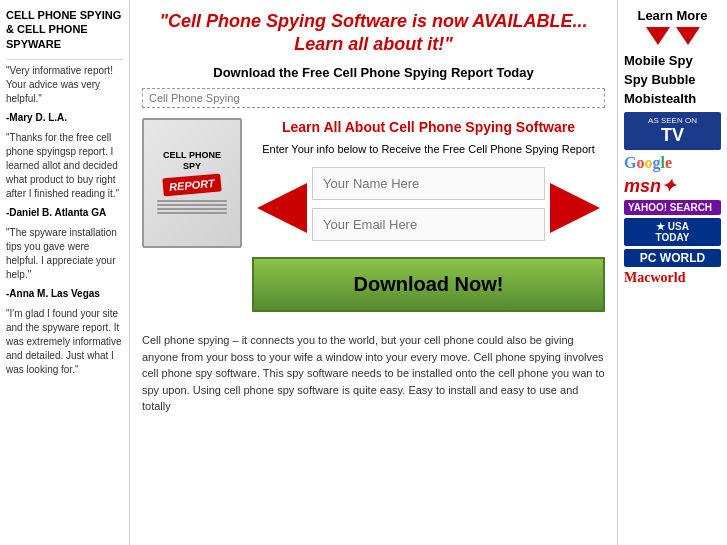  Describe the element at coordinates (428, 208) in the screenshot. I see `arrow-form-row` at that location.